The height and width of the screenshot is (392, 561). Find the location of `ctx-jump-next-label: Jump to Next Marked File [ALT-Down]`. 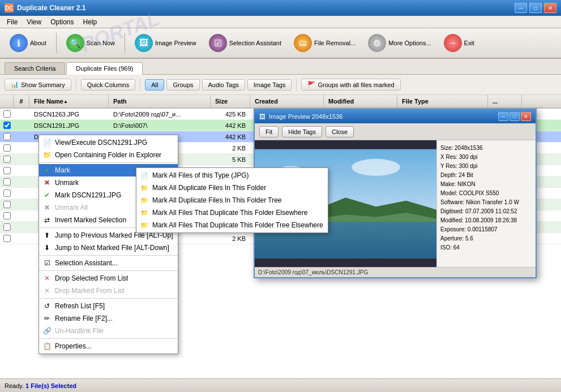

ctx-jump-next-label: Jump to Next Marked File [ALT-Down] is located at coordinates (112, 248).